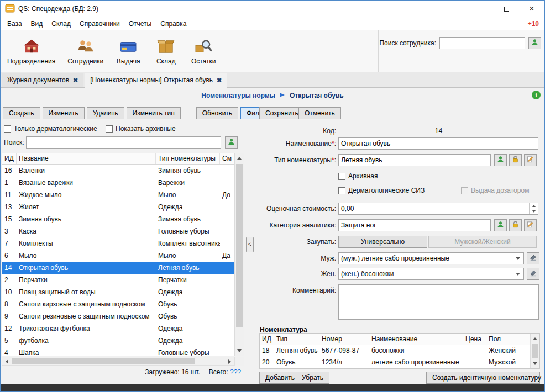 Image resolution: width=545 pixels, height=392 pixels. What do you see at coordinates (235, 372) in the screenshot?
I see `total-link: ???` at bounding box center [235, 372].